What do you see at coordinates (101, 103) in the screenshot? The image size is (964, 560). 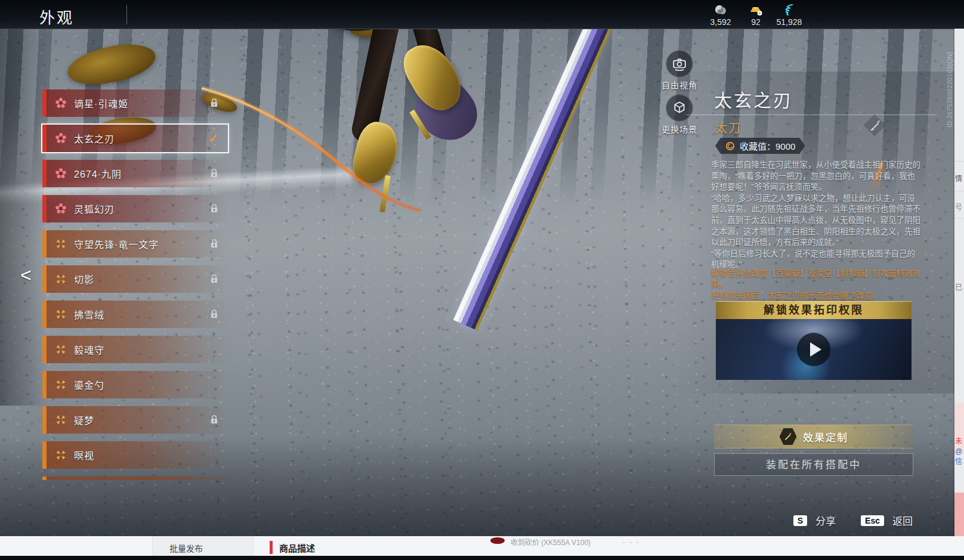 I see `skin-name: 谪星·引魂姬` at bounding box center [101, 103].